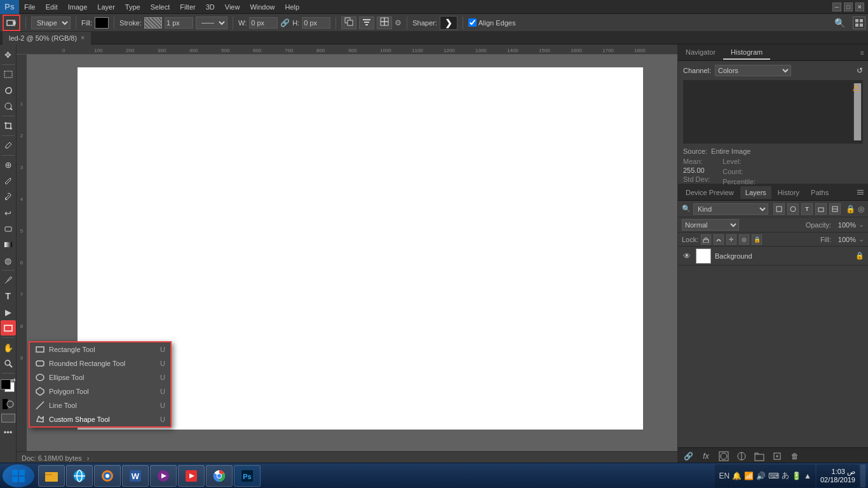 This screenshot has height=488, width=868. What do you see at coordinates (8, 312) in the screenshot?
I see `path-selection-btn: ▶` at bounding box center [8, 312].